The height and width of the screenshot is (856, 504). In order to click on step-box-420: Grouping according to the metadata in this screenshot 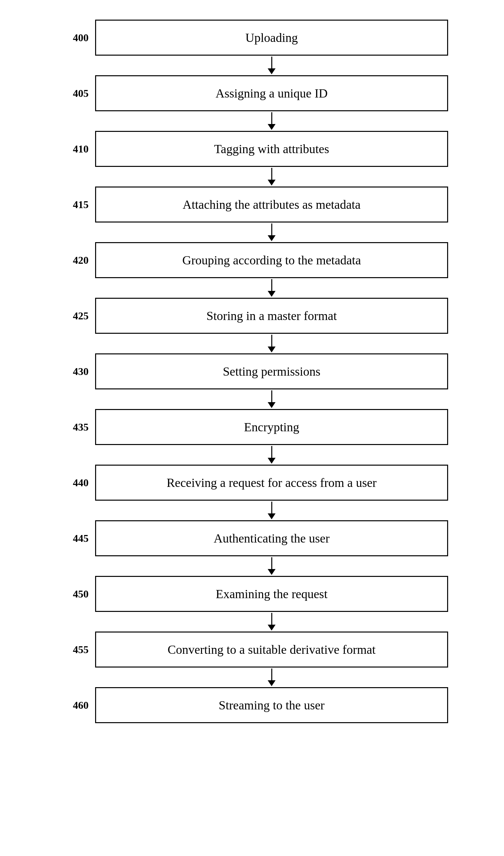, I will do `click(272, 260)`.